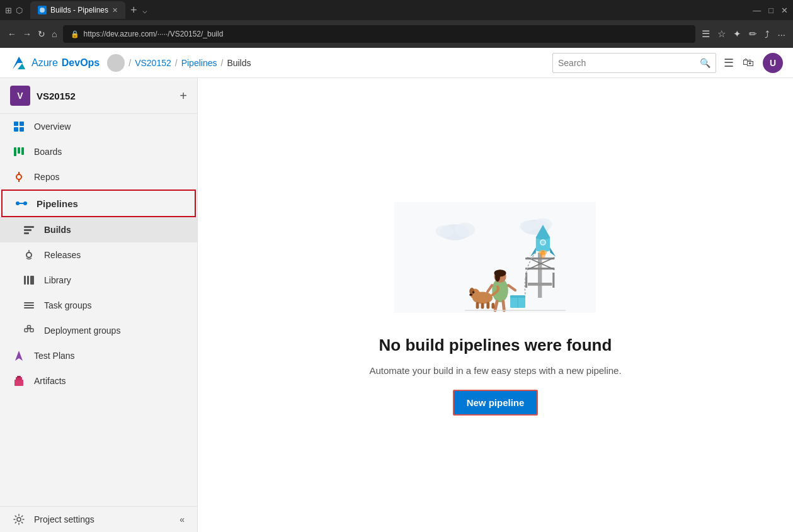 Image resolution: width=793 pixels, height=532 pixels. Describe the element at coordinates (98, 152) in the screenshot. I see `sidebar-item-boards: Boards` at that location.